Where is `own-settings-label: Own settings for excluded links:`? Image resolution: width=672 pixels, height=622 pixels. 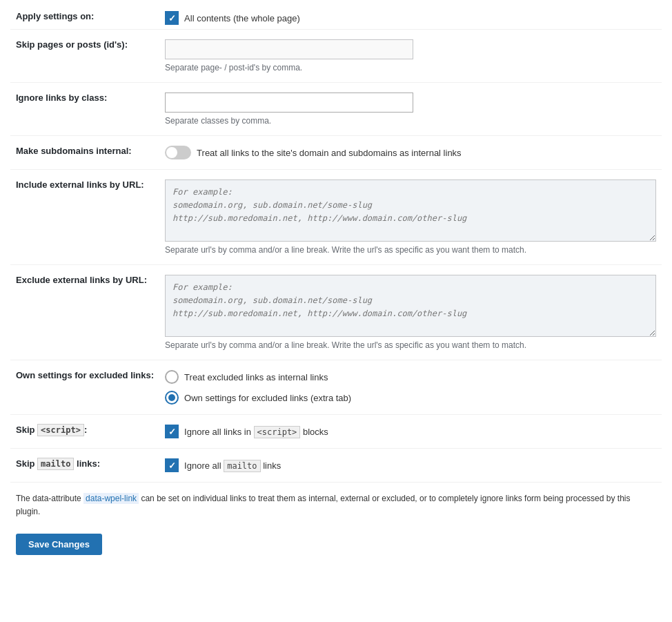 own-settings-label: Own settings for excluded links: is located at coordinates (85, 388).